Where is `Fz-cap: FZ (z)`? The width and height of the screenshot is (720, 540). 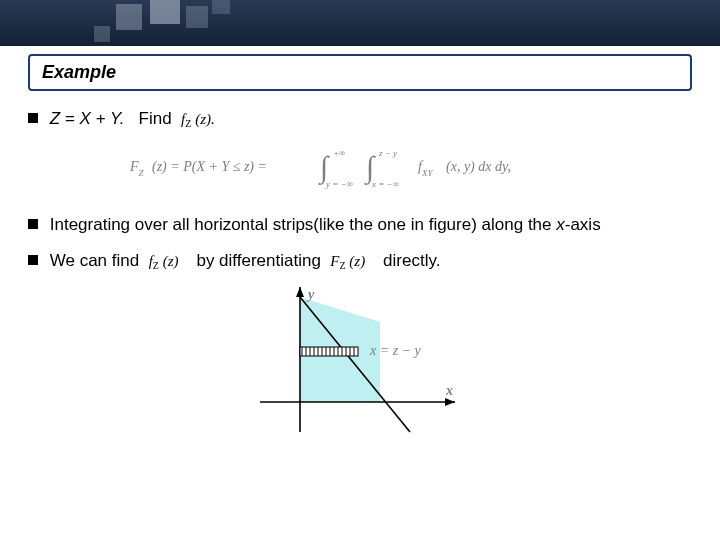 Fz-cap: FZ (z) is located at coordinates (350, 261).